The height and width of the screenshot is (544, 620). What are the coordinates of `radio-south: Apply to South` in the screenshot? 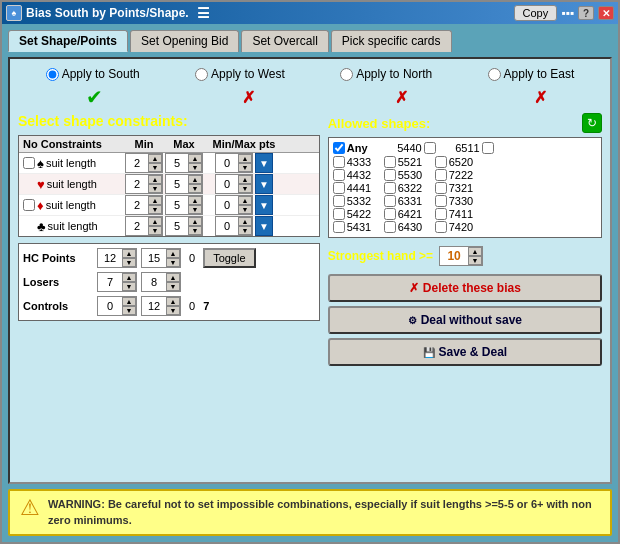 It's located at (93, 74).